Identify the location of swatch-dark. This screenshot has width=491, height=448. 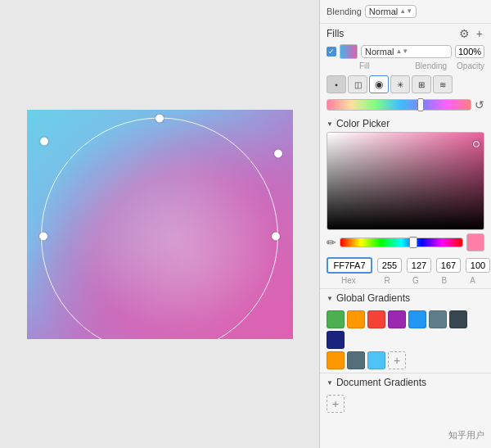
(458, 319).